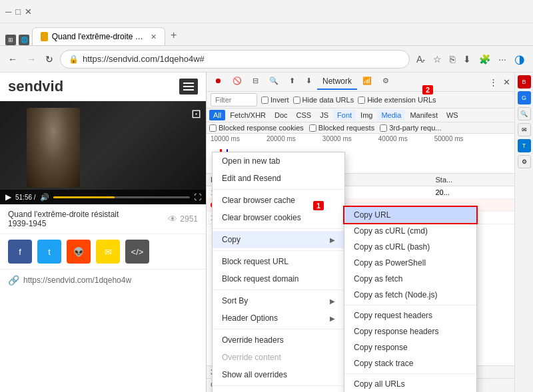  I want to click on embed-button: </>, so click(137, 252).